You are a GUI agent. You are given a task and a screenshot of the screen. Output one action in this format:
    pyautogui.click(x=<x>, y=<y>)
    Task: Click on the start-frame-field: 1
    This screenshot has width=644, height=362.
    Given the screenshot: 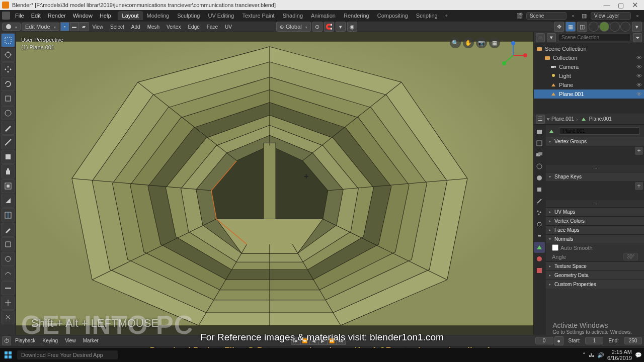 What is the action you would take?
    pyautogui.click(x=594, y=341)
    